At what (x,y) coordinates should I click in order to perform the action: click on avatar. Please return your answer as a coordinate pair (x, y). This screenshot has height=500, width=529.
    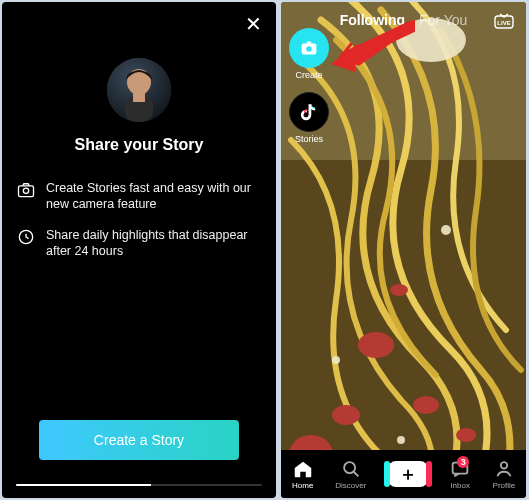
    Looking at the image, I should click on (139, 90).